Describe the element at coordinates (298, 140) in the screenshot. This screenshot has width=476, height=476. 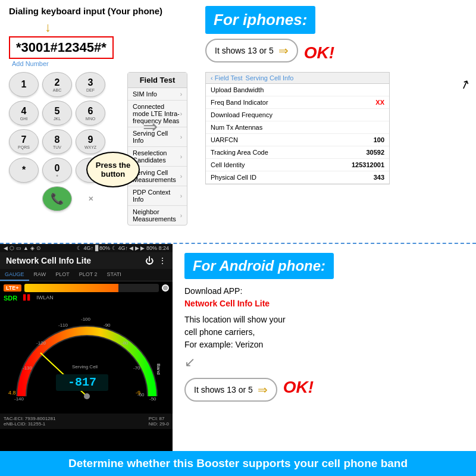
I see `ft-row-uarfcn: UARFCN 100` at that location.